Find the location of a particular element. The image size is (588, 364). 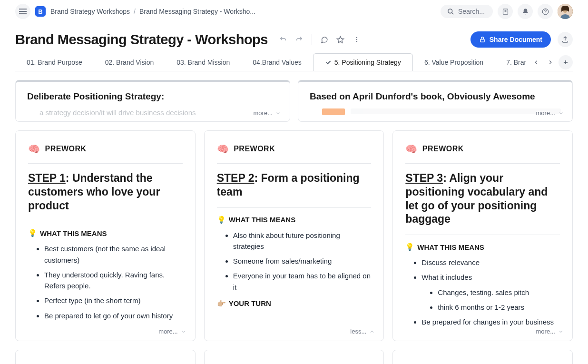

list-item: Discuss relevance is located at coordinates (491, 263).